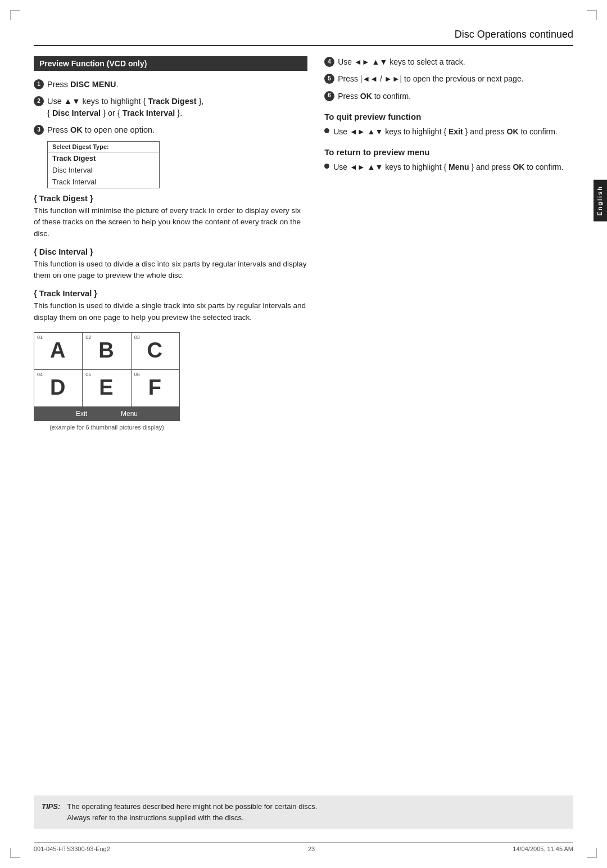 Image resolution: width=607 pixels, height=868 pixels. What do you see at coordinates (192, 812) in the screenshot?
I see `tips-text: The operating features described here mi…` at bounding box center [192, 812].